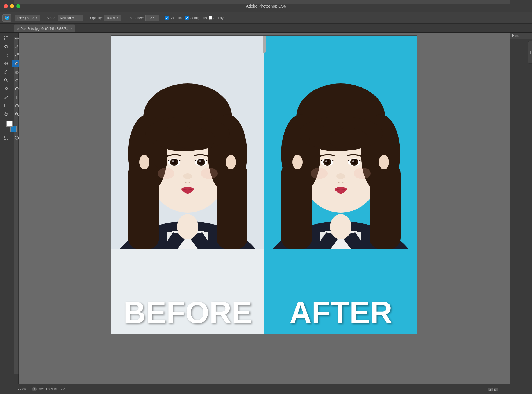 The image size is (532, 394). I want to click on all-layers-label: All Layers, so click(221, 18).